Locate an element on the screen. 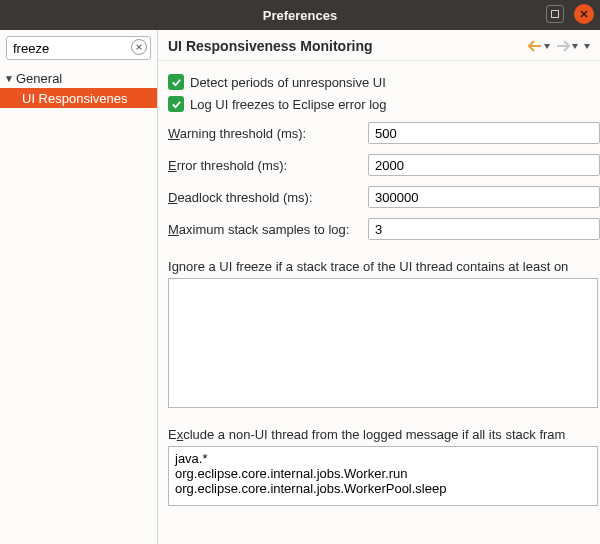  back-arrow-icon is located at coordinates (535, 46).